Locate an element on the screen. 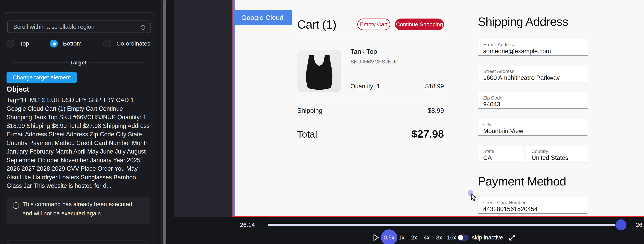 The width and height of the screenshot is (644, 244). speed-option-16x: 16x is located at coordinates (452, 238).